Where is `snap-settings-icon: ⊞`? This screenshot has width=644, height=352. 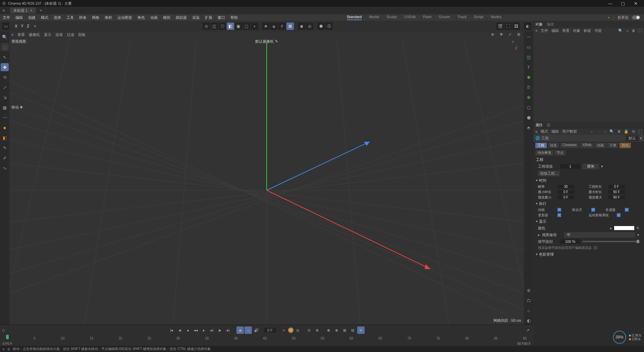 snap-settings-icon: ⊞ is located at coordinates (290, 26).